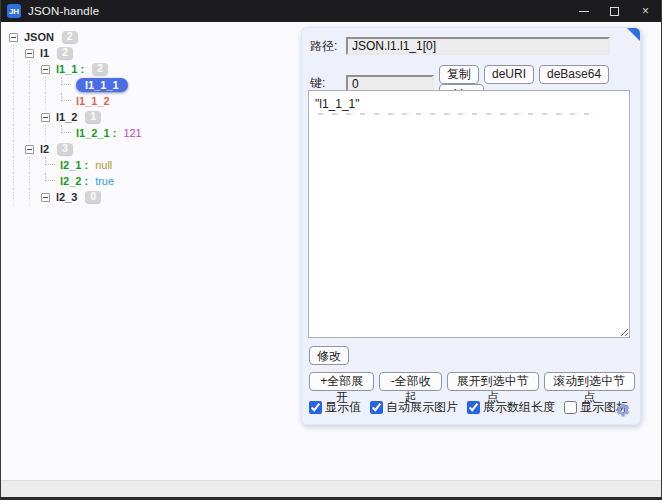 Image resolution: width=662 pixels, height=500 pixels. What do you see at coordinates (623, 410) in the screenshot?
I see `gear-icon` at bounding box center [623, 410].